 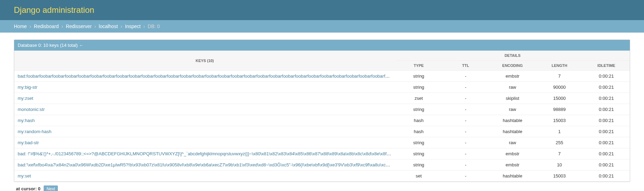 What do you see at coordinates (418, 66) in the screenshot?
I see `th-type: TYPE` at bounding box center [418, 66].